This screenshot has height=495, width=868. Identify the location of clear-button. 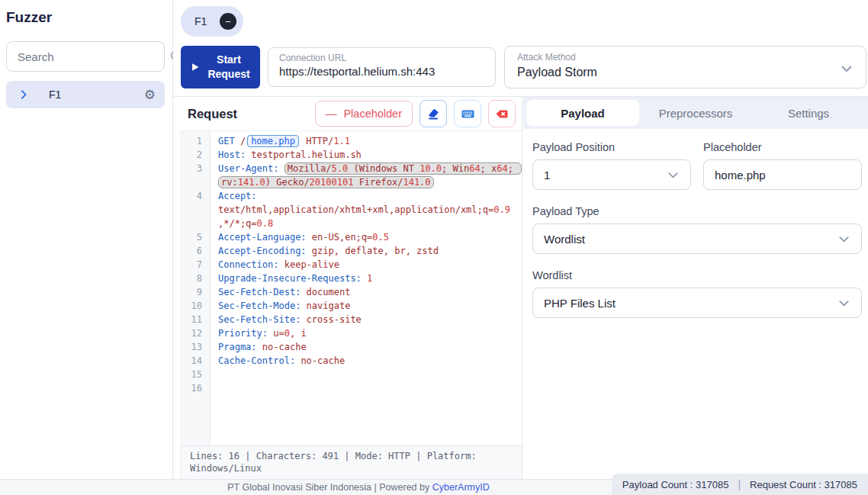
(502, 114).